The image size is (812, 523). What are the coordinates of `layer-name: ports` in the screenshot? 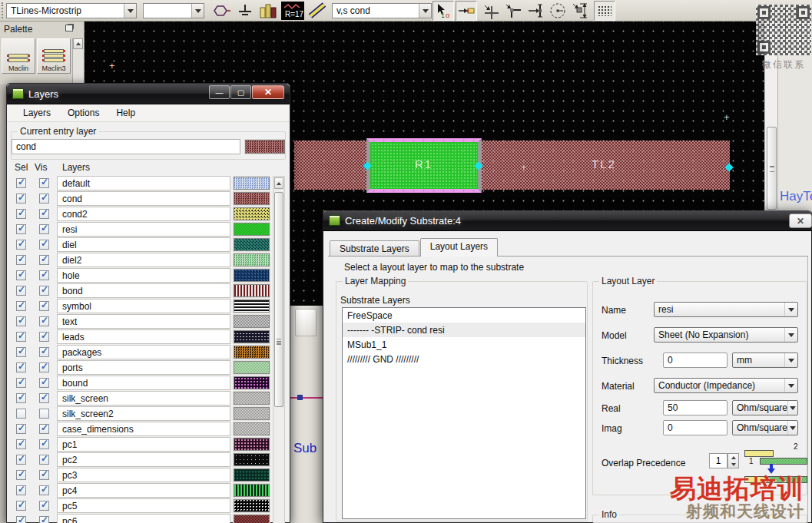 It's located at (144, 367).